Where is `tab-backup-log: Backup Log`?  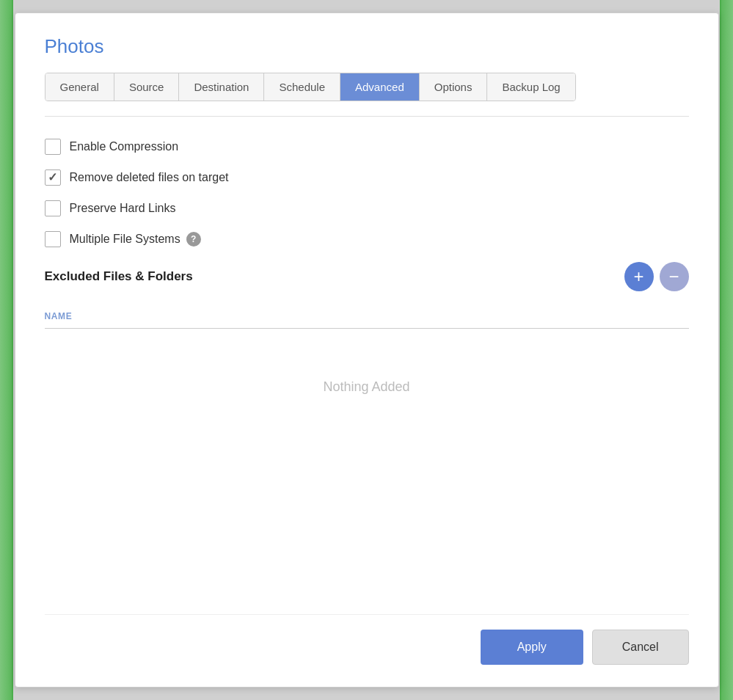 tab-backup-log: Backup Log is located at coordinates (531, 87).